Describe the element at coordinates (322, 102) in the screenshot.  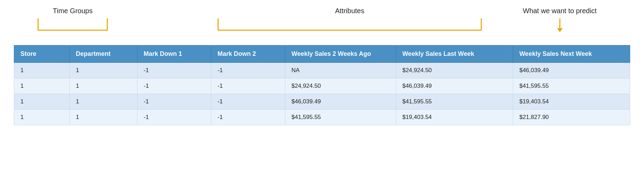
I see `table-row: 11-1-1$46,039.49$41,595.55$19,403.54` at that location.